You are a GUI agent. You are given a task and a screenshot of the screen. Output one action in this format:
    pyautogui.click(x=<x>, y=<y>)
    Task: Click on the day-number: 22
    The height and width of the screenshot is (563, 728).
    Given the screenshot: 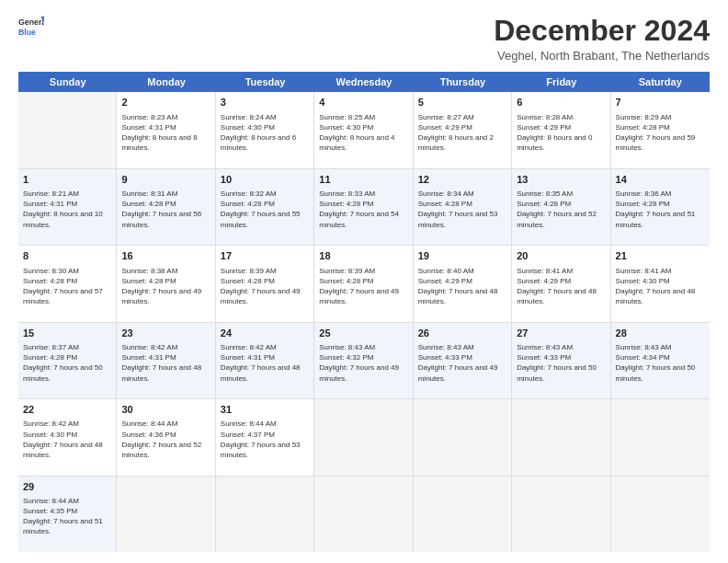 What is the action you would take?
    pyautogui.click(x=67, y=410)
    